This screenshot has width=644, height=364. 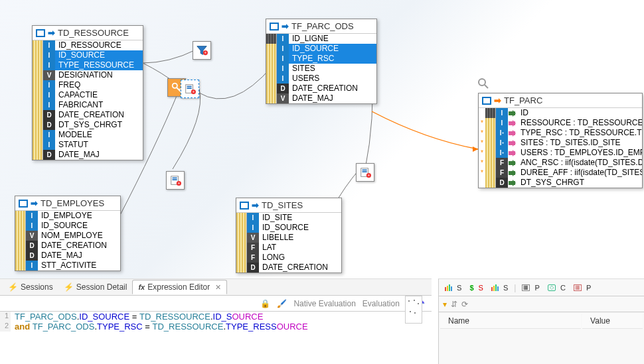 I want to click on column-row: ISITES, so click(x=321, y=69).